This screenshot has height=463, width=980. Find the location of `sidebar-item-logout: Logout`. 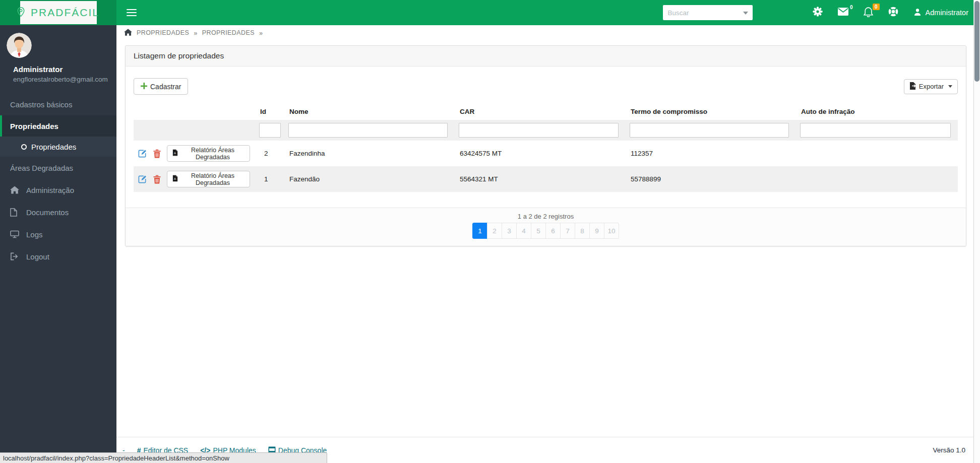

sidebar-item-logout: Logout is located at coordinates (58, 256).